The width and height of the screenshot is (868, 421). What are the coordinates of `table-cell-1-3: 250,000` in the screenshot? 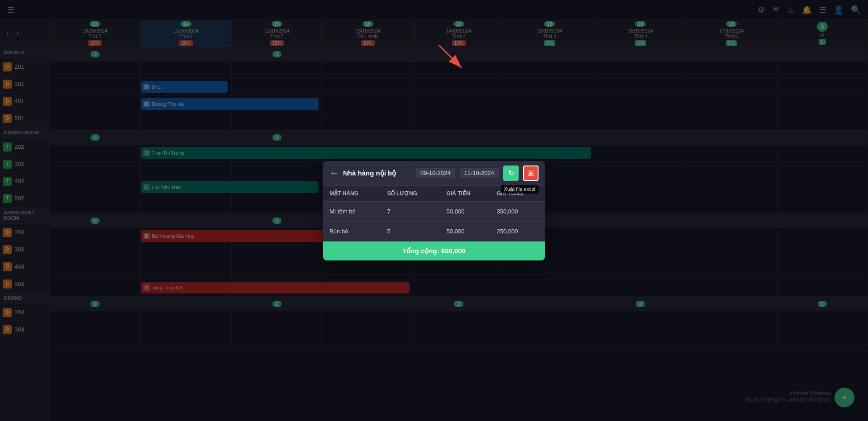 It's located at (518, 231).